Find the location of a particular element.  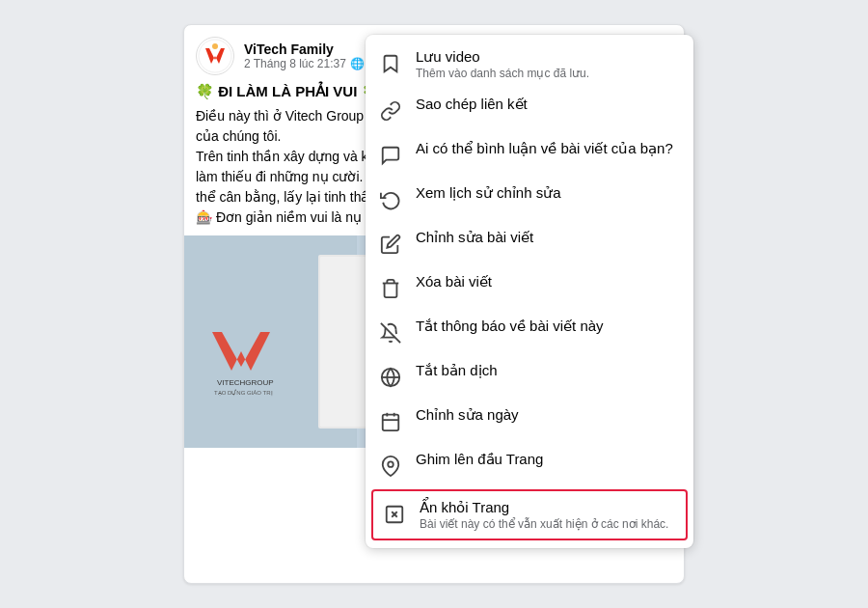

bookmark-icon is located at coordinates (391, 64).